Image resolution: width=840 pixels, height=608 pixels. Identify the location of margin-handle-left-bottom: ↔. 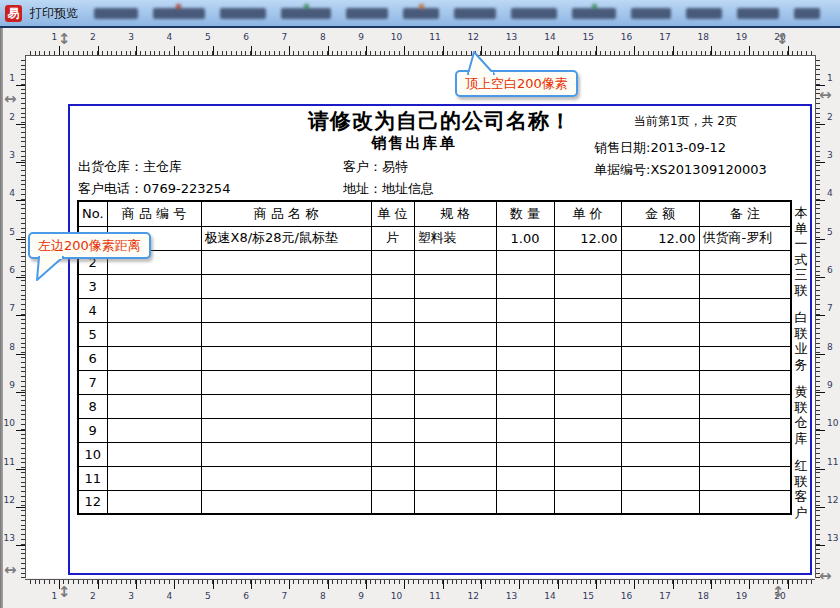
(10, 570).